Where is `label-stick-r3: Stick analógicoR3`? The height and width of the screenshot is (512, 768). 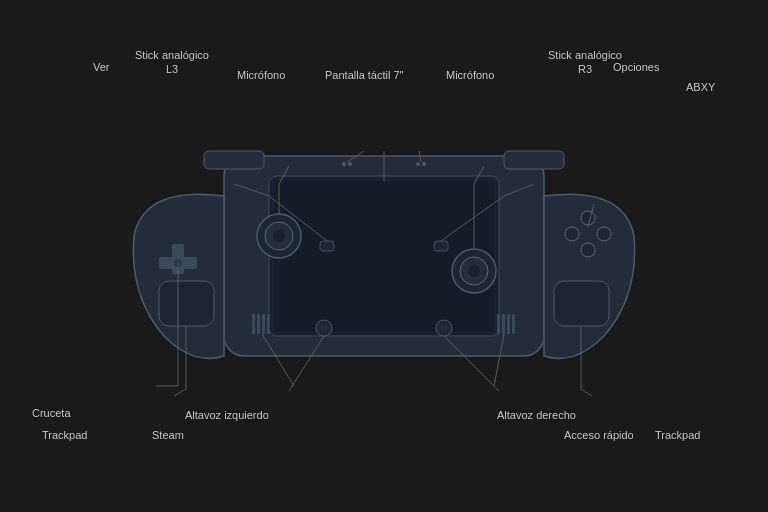
label-stick-r3: Stick analógicoR3 is located at coordinates (585, 62).